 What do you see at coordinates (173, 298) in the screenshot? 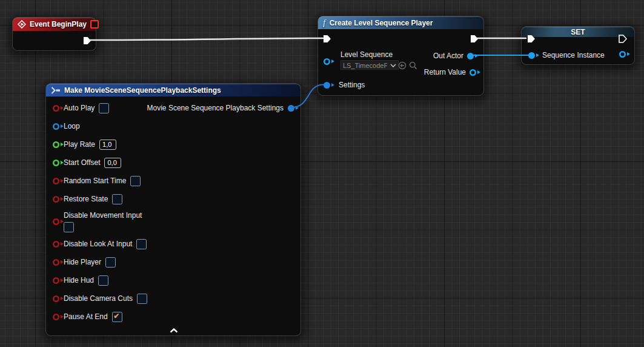
I see `pin-row-disable-camera-cuts: Disable Camera Cuts` at bounding box center [173, 298].